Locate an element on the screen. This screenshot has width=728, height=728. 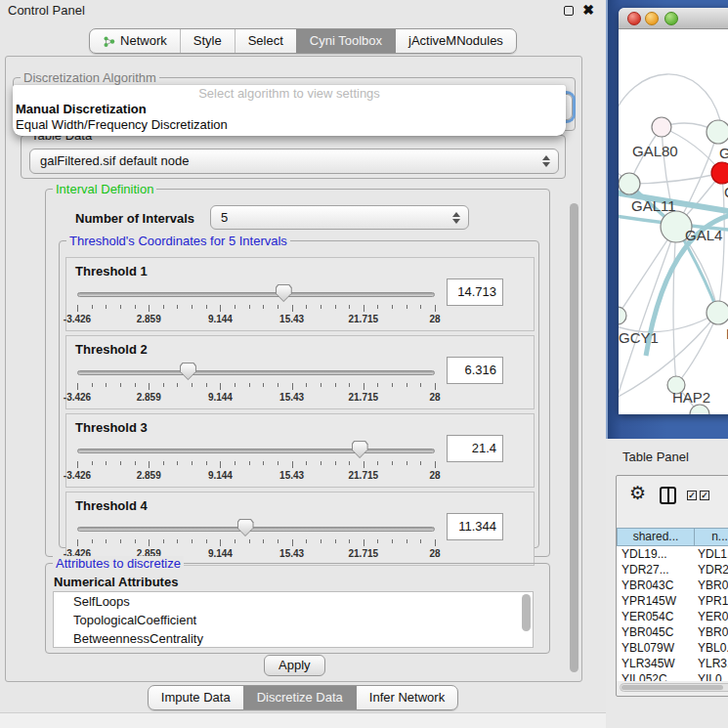
tab-cyni-toolbox: Cyni Toolbox is located at coordinates (346, 41).